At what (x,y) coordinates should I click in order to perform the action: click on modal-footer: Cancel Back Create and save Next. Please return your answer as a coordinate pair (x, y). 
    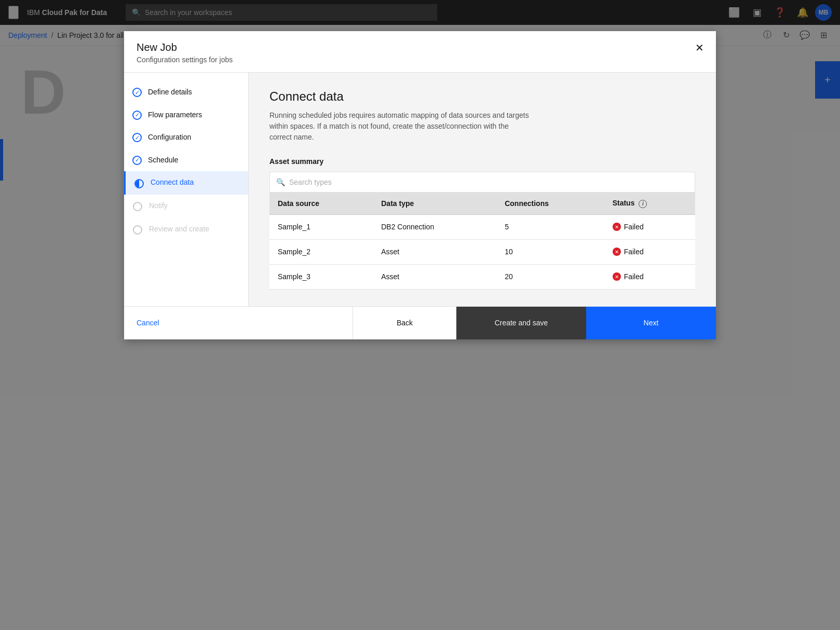
    Looking at the image, I should click on (420, 323).